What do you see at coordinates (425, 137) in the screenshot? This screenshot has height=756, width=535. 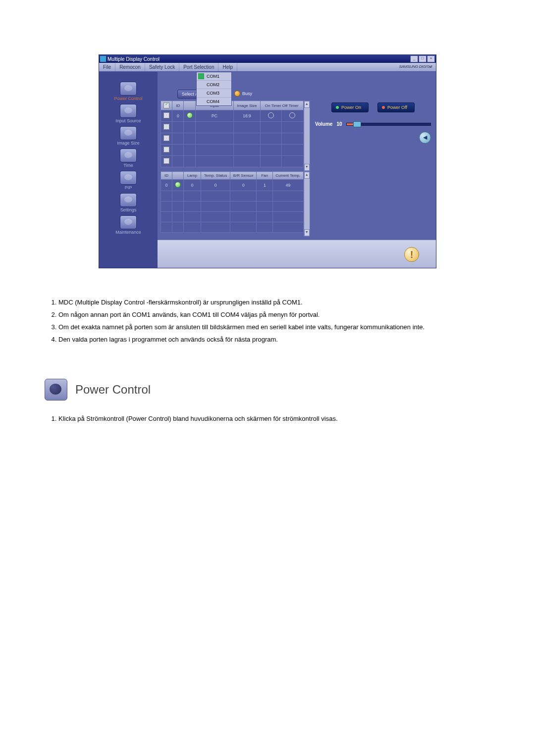 I see `speaker-icon: ◀` at bounding box center [425, 137].